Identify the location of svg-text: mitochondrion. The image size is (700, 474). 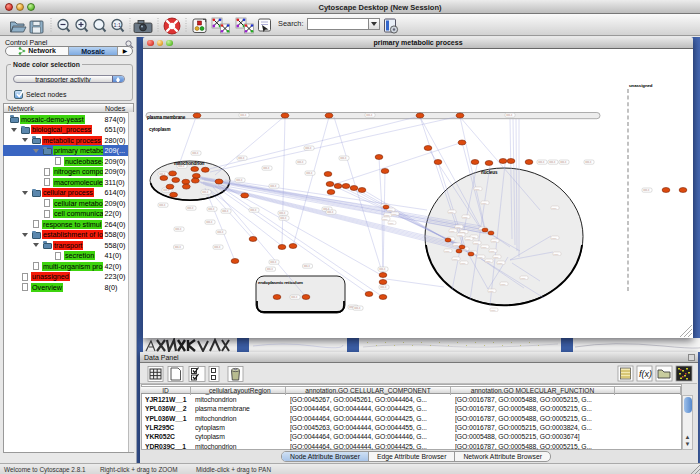
(190, 164).